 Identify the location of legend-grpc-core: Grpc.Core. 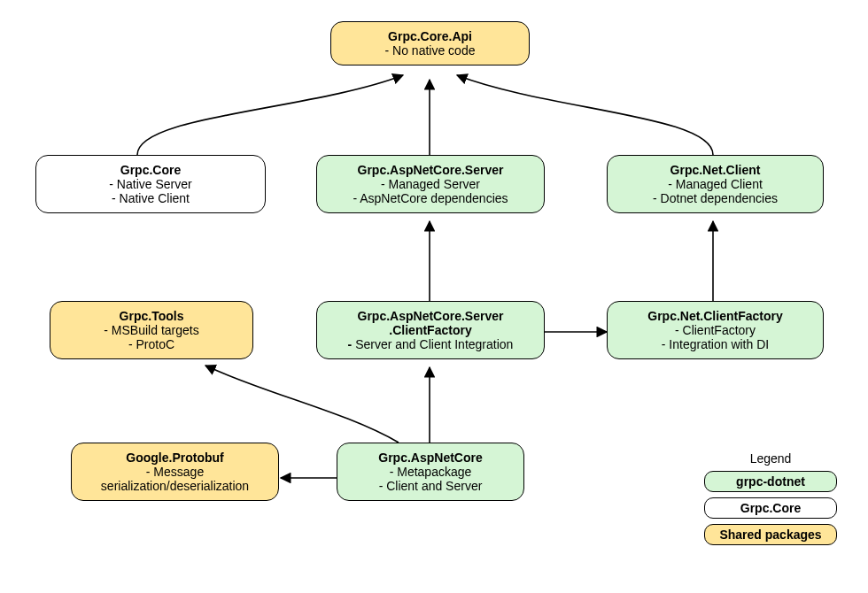
(771, 508).